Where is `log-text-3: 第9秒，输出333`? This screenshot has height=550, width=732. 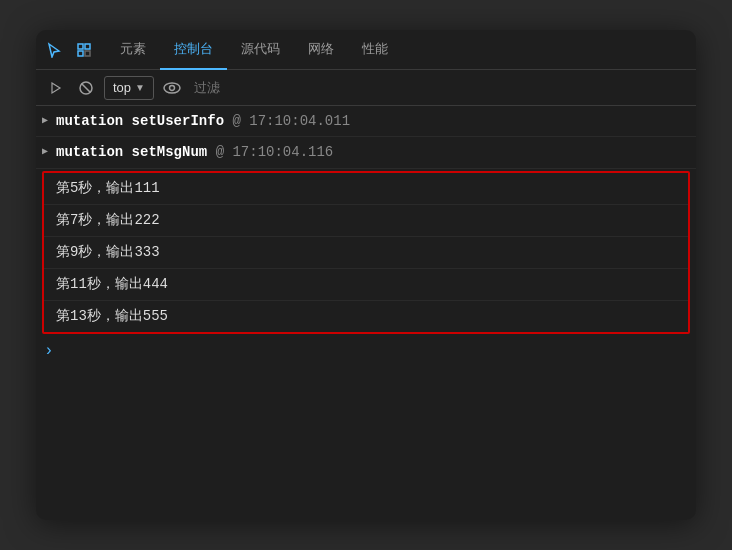
log-text-3: 第9秒，输出333 is located at coordinates (108, 252).